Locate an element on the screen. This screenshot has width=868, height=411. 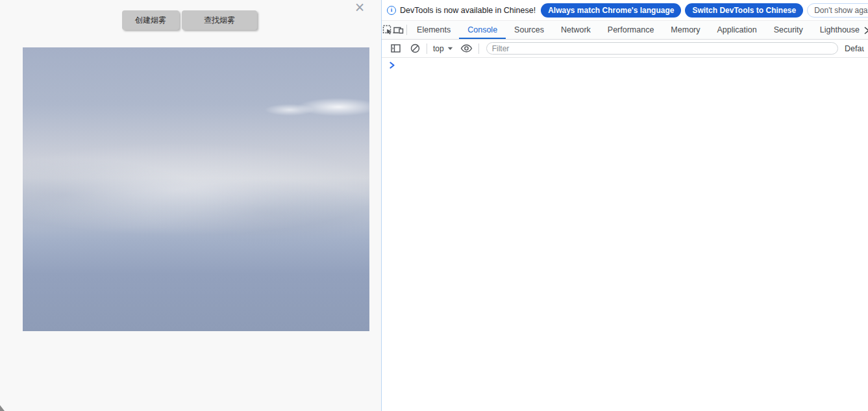
switch-devtools-chinese-button: Switch DevTools to Chinese is located at coordinates (744, 10).